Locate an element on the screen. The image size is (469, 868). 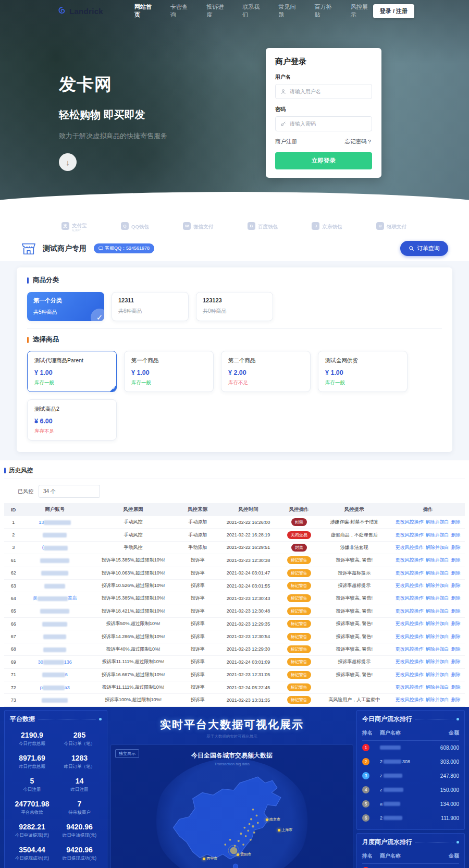
order-query-button: 订单查询 is located at coordinates (424, 248).